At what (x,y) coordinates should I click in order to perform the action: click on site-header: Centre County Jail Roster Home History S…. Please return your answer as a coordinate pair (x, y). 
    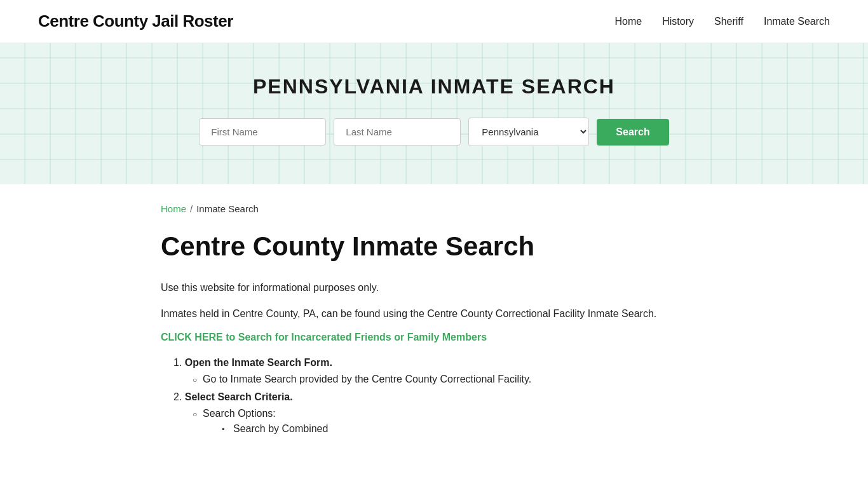
    Looking at the image, I should click on (434, 22).